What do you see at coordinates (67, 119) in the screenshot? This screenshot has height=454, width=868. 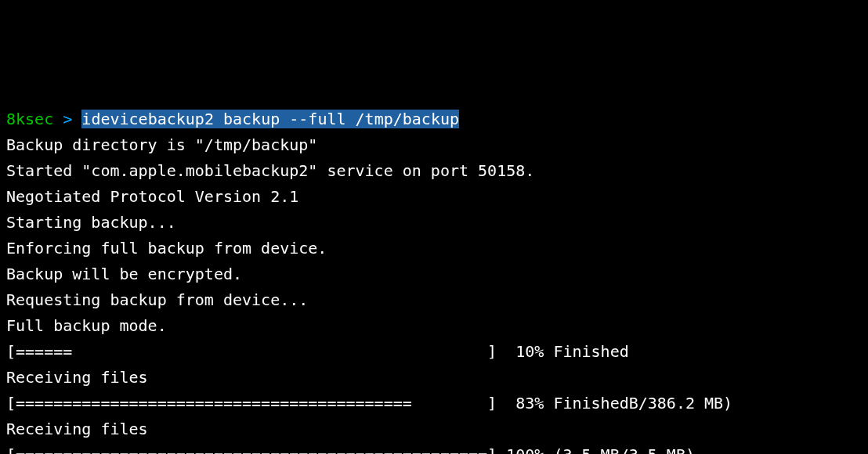 I see `prompt-arrow: >` at bounding box center [67, 119].